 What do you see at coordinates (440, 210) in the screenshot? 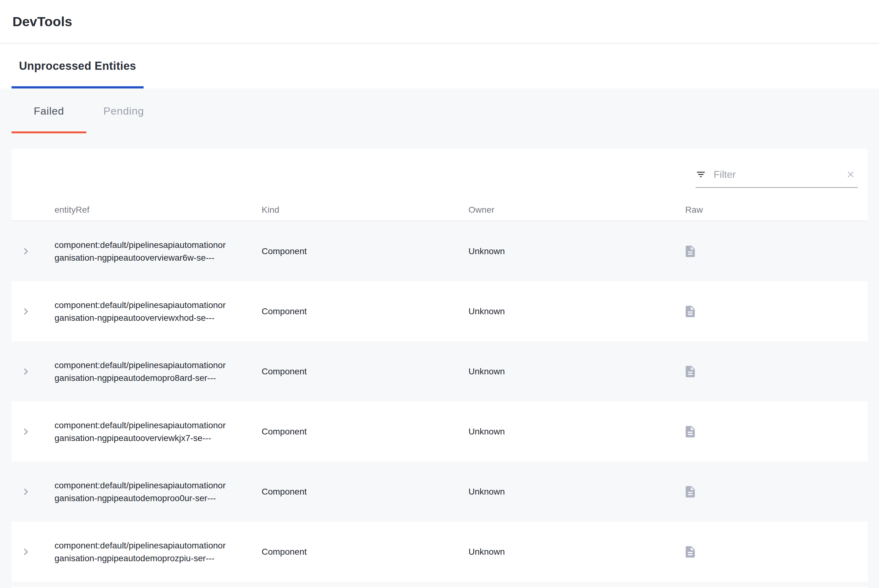
I see `table-header-row: entityRef Kind Owner Raw` at bounding box center [440, 210].